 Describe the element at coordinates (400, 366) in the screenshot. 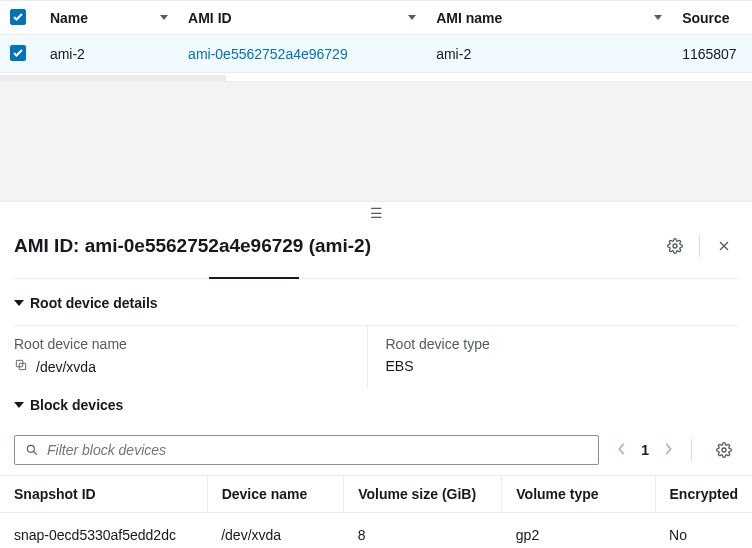

I see `root-device-type-value: EBS` at that location.